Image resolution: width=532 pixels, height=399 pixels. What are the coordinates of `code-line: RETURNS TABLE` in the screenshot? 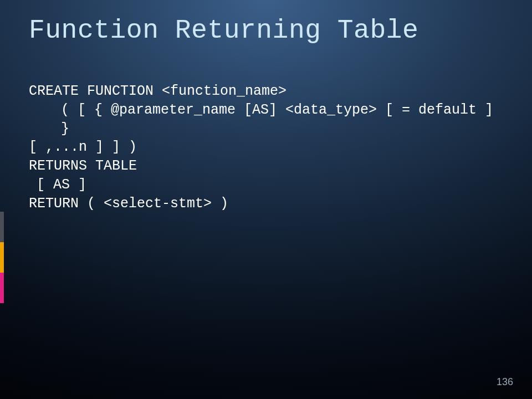 It's located at (264, 166).